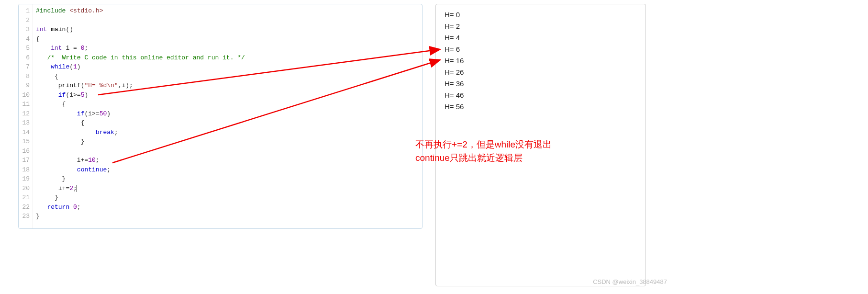  What do you see at coordinates (26, 116) in the screenshot?
I see `line-number-gutter: 1234567891011121314151617181920212223` at bounding box center [26, 116].